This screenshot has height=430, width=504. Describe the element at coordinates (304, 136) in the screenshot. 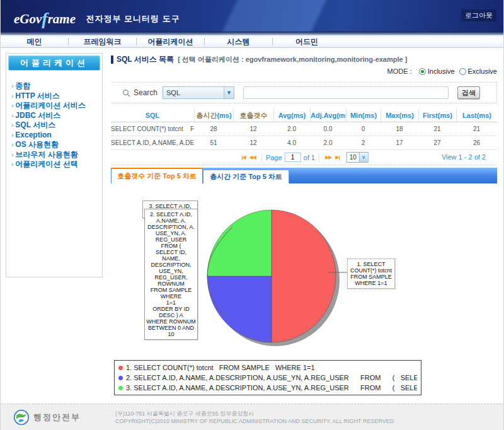

I see `sql-service-table: SQL 총시간(ms) 호출갯수 Avg(ms) Adj.Avg(ms) Min…` at that location.